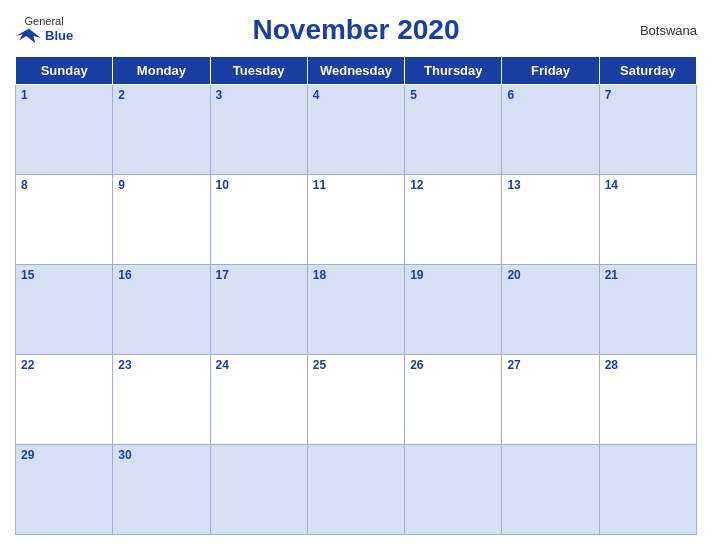 The height and width of the screenshot is (550, 712). I want to click on day-number: 17, so click(222, 275).